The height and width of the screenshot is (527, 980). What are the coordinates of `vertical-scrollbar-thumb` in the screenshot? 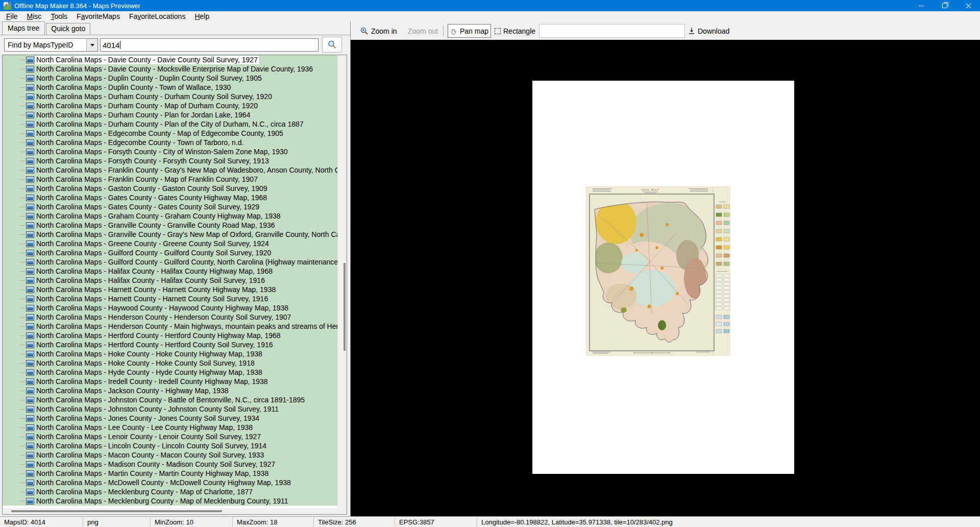 It's located at (345, 307).